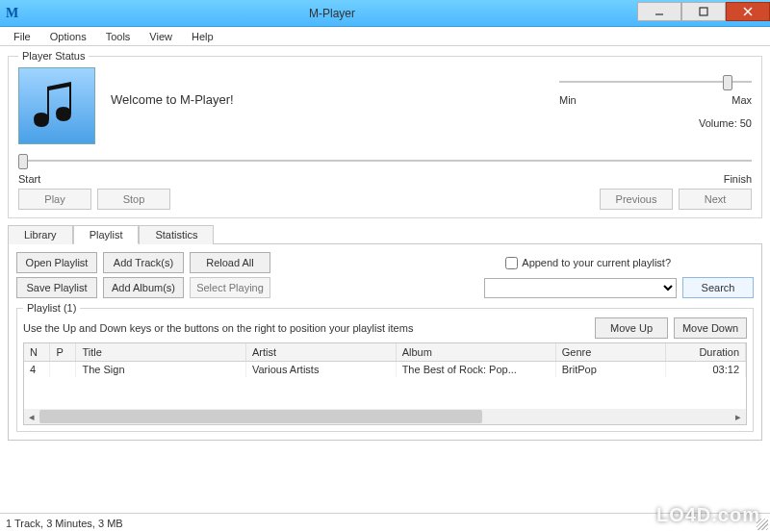 This screenshot has width=770, height=532. Describe the element at coordinates (610, 352) in the screenshot. I see `col-genre: Genre` at that location.